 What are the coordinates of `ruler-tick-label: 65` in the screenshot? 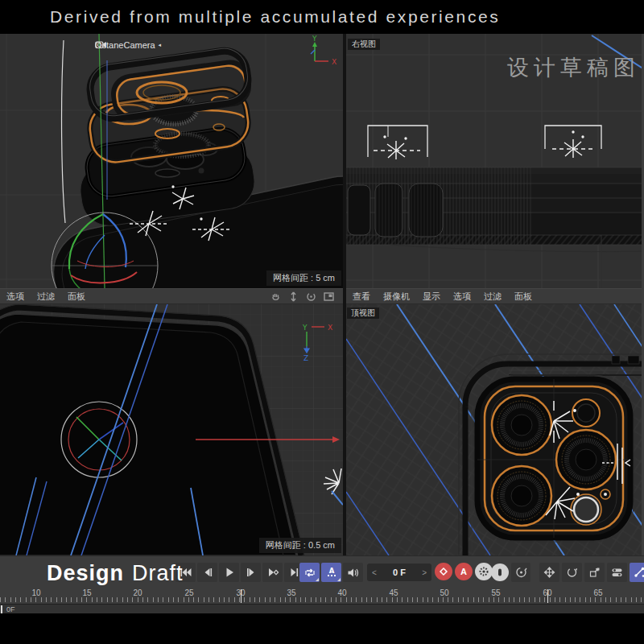 It's located at (597, 592).